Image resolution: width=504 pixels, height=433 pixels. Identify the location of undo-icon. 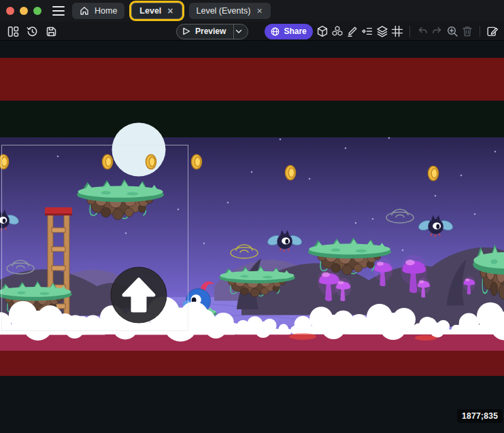
(422, 31).